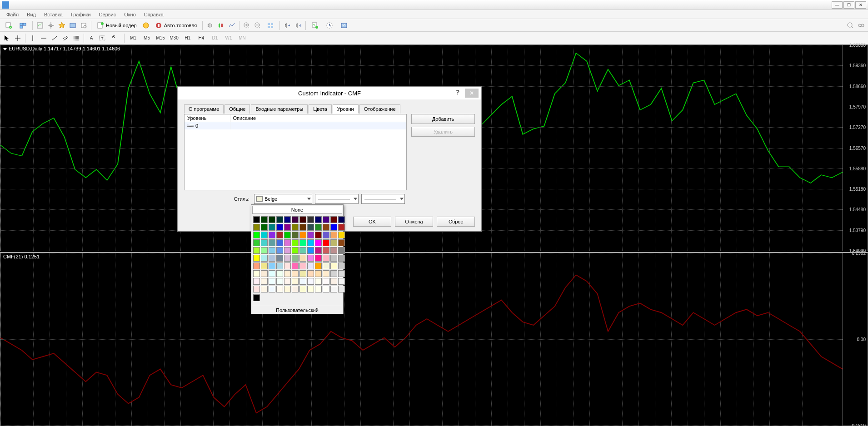 The width and height of the screenshot is (868, 426). I want to click on ok-button: OK, so click(372, 222).